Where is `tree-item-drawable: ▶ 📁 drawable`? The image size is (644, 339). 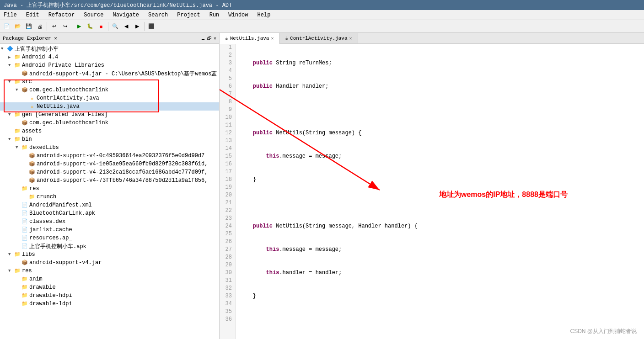 tree-item-drawable: ▶ 📁 drawable is located at coordinates (110, 287).